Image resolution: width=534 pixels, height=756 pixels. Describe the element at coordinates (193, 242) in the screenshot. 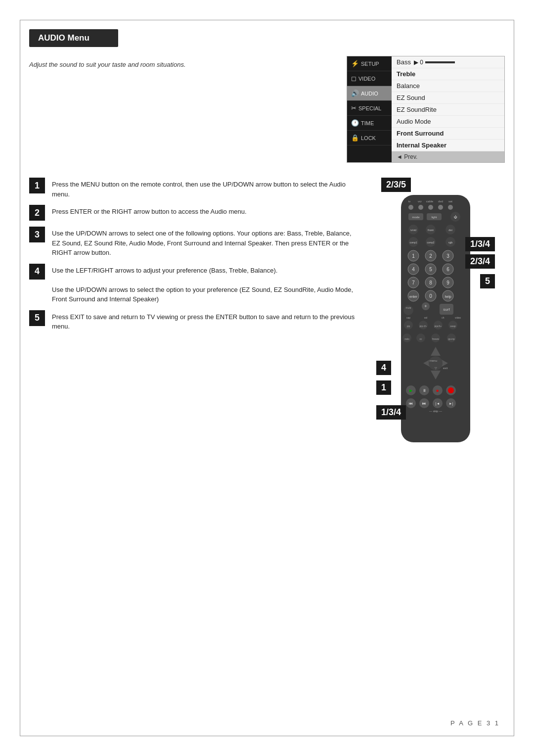

I see `step-3-row: 3 Use the UP/DOWN arrows to select one o…` at that location.